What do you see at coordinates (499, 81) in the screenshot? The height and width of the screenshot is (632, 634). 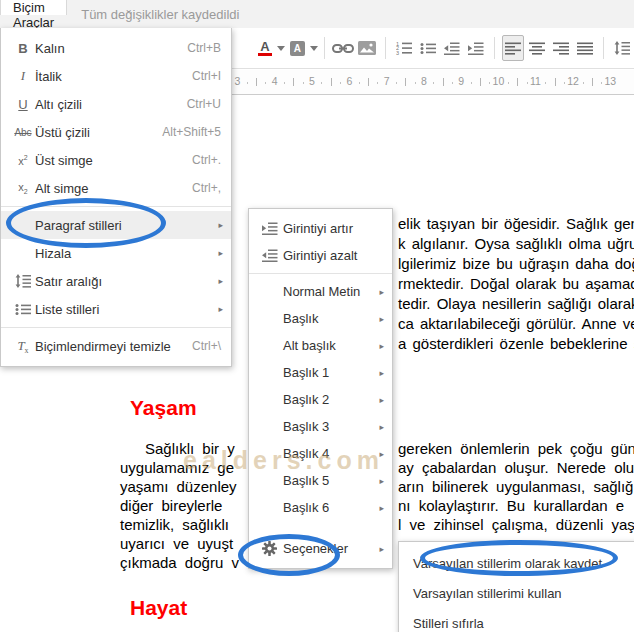 I see `ruler-number: 10` at bounding box center [499, 81].